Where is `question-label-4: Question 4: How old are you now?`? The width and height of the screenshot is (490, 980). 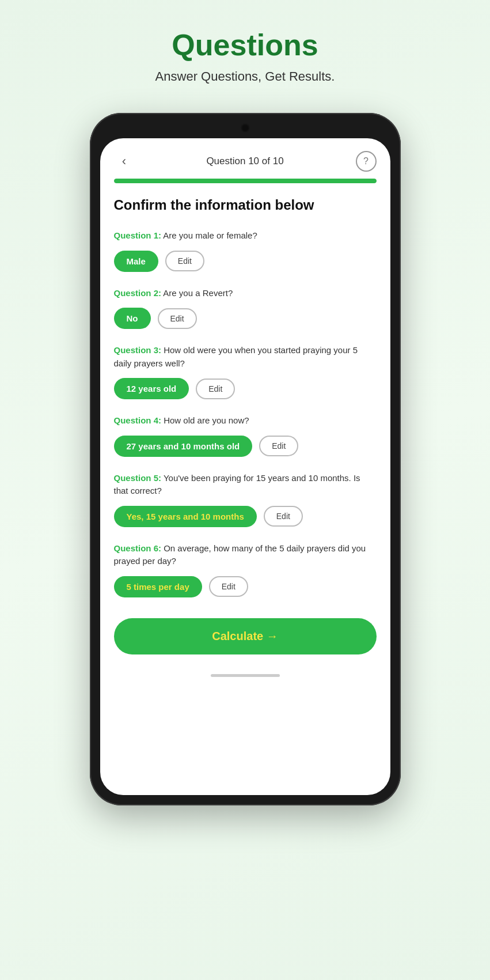
question-label-4: Question 4: How old are you now? is located at coordinates (245, 421).